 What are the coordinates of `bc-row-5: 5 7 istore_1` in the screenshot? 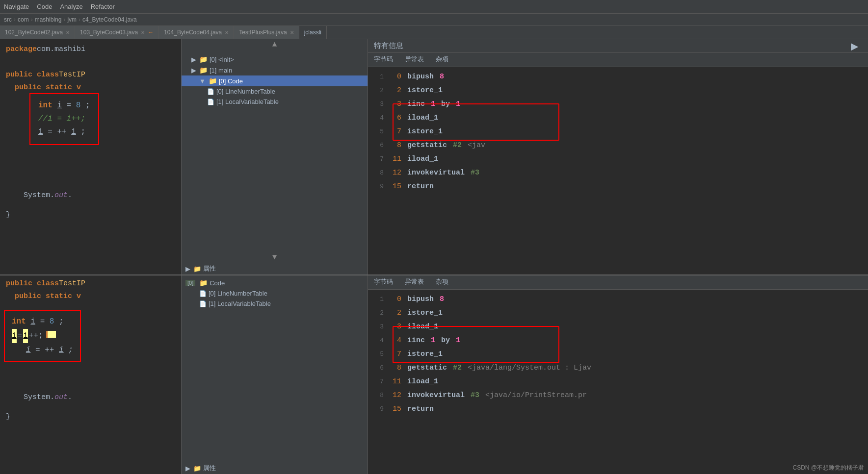 It's located at (618, 132).